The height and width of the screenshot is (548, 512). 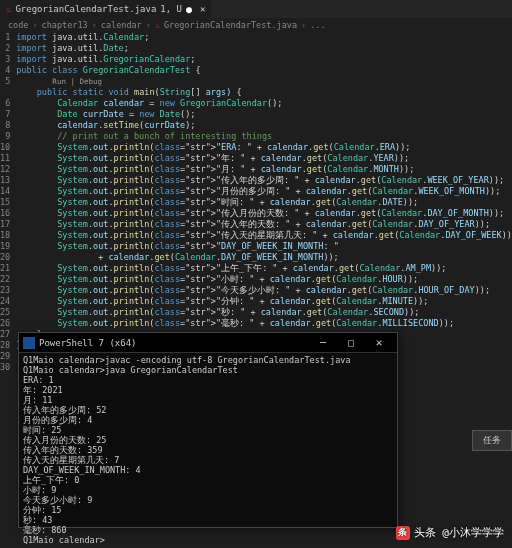 I want to click on editor-tab: ♨ GregorianCalendarTest.java 1, U ● ✕, so click(x=106, y=9).